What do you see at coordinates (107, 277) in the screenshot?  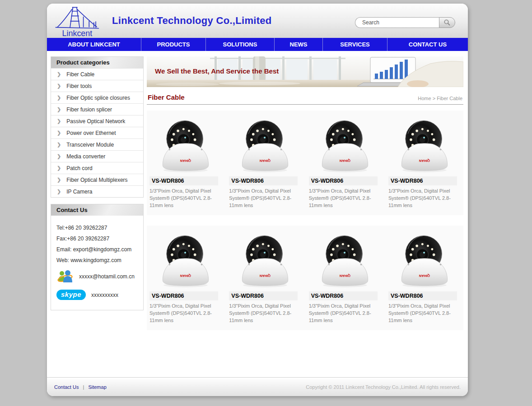 I see `msn-address: xxxxx@hotamil.com.cn` at bounding box center [107, 277].